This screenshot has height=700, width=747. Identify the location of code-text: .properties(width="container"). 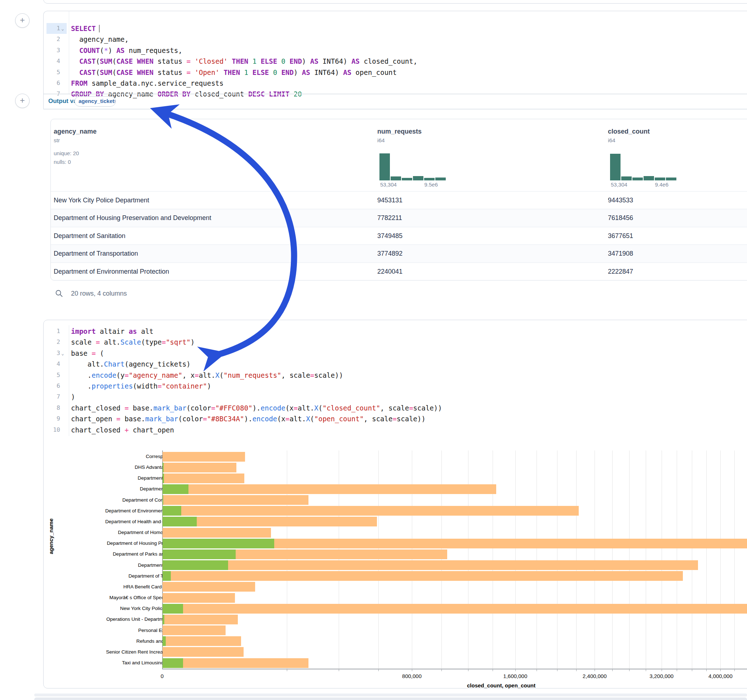
(141, 386).